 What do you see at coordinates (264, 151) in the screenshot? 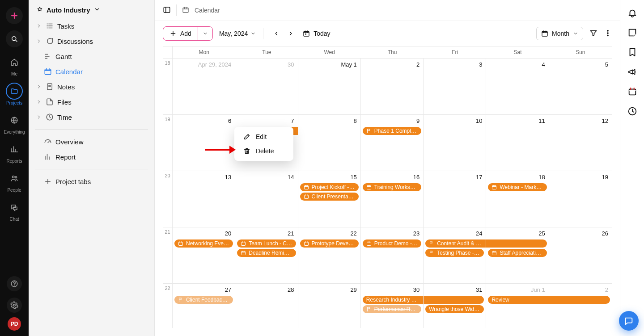
I see `context-delete: Delete` at bounding box center [264, 151].